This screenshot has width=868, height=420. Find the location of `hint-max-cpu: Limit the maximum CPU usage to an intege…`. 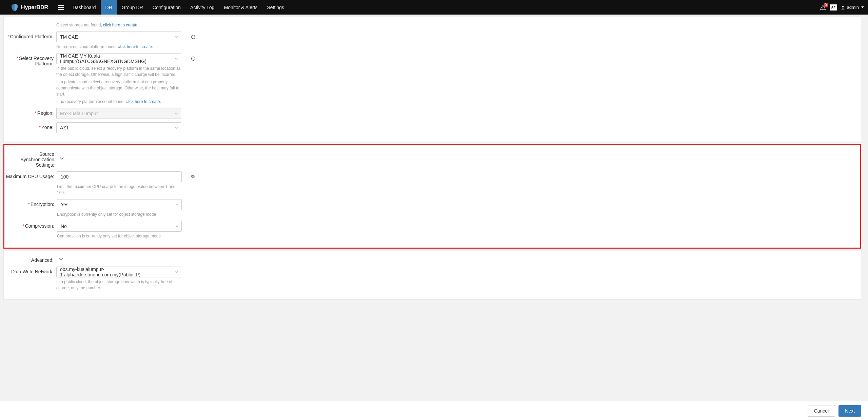

hint-max-cpu: Limit the maximum CPU usage to an intege… is located at coordinates (119, 190).